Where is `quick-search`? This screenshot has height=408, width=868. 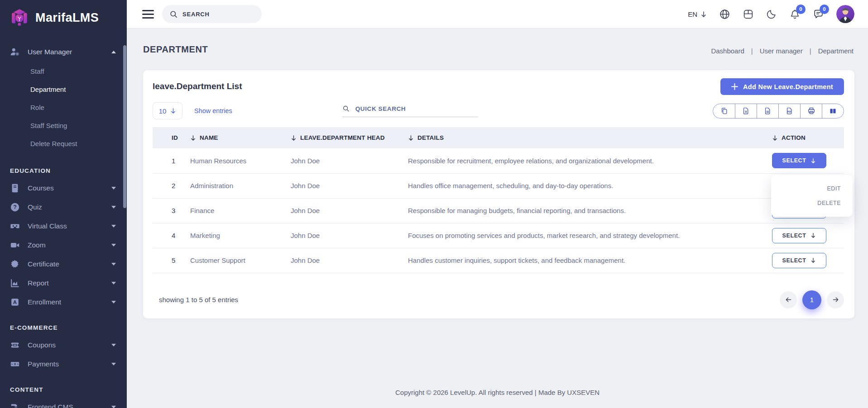
quick-search is located at coordinates (410, 111).